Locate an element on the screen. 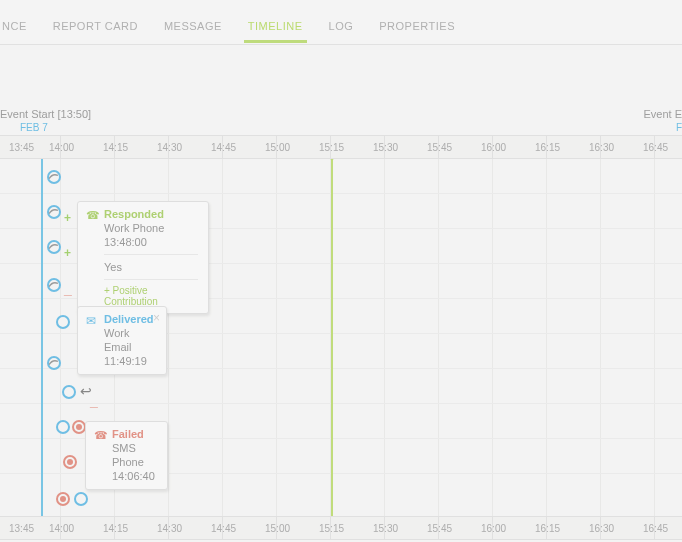 This screenshot has height=542, width=682. tab-properties: PROPERTIES is located at coordinates (417, 23).